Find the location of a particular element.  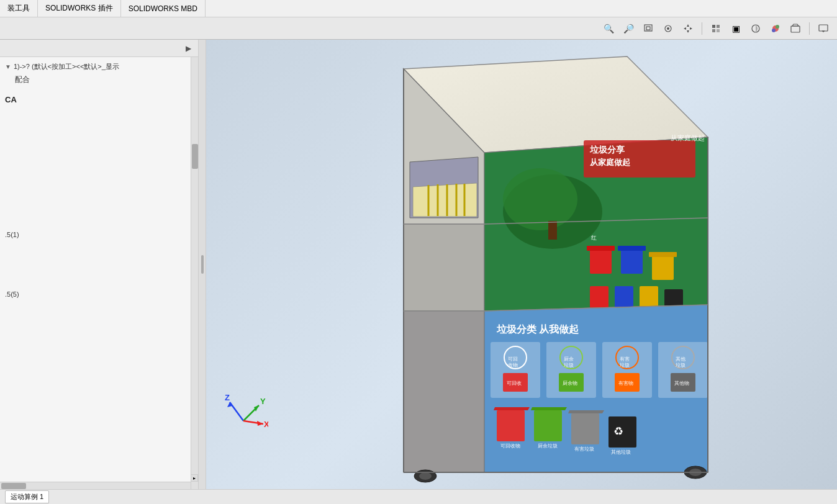

count-label-1: .5(1) is located at coordinates (99, 235).